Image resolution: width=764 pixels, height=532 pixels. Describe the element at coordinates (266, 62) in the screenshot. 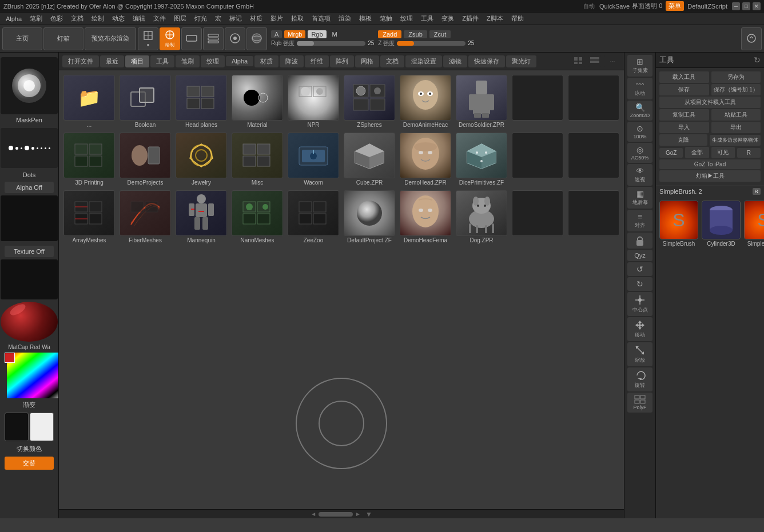

I see `tab-material: 材质` at that location.